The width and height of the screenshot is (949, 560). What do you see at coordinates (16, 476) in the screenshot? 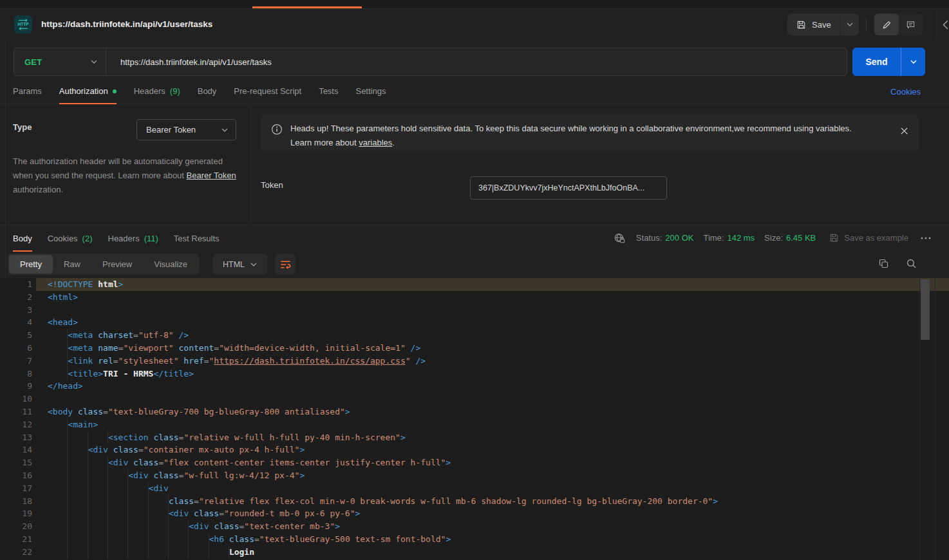
I see `code-line-number: 16` at bounding box center [16, 476].